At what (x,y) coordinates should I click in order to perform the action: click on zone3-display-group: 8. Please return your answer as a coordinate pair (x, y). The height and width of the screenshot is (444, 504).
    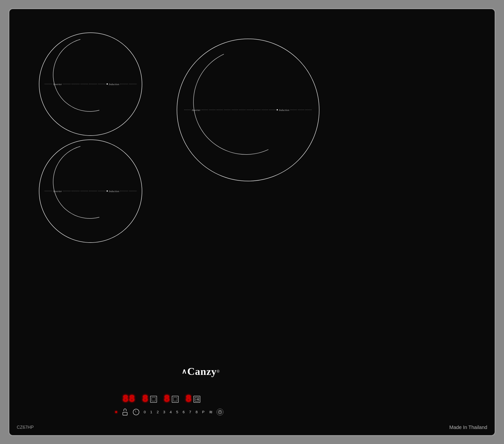
    Looking at the image, I should click on (193, 399).